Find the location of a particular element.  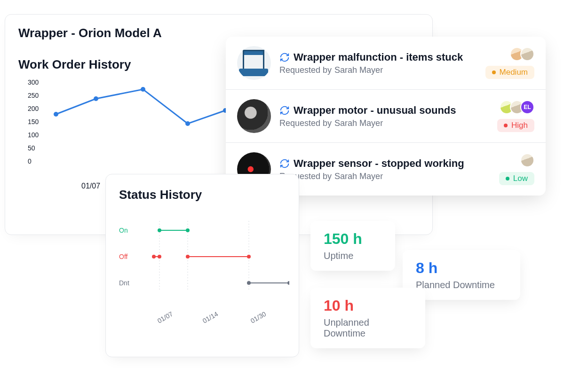

status-row-label-dnt: Dnt is located at coordinates (124, 283).